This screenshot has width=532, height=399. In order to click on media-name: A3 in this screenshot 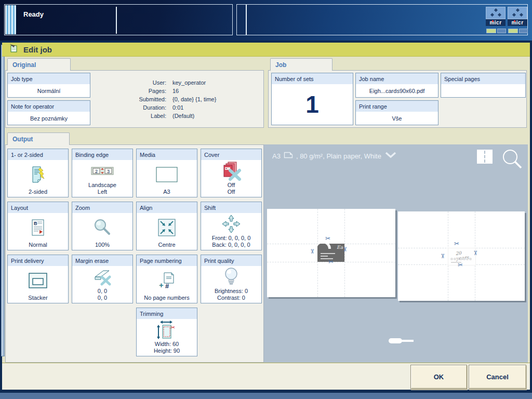, I will do `click(276, 156)`.